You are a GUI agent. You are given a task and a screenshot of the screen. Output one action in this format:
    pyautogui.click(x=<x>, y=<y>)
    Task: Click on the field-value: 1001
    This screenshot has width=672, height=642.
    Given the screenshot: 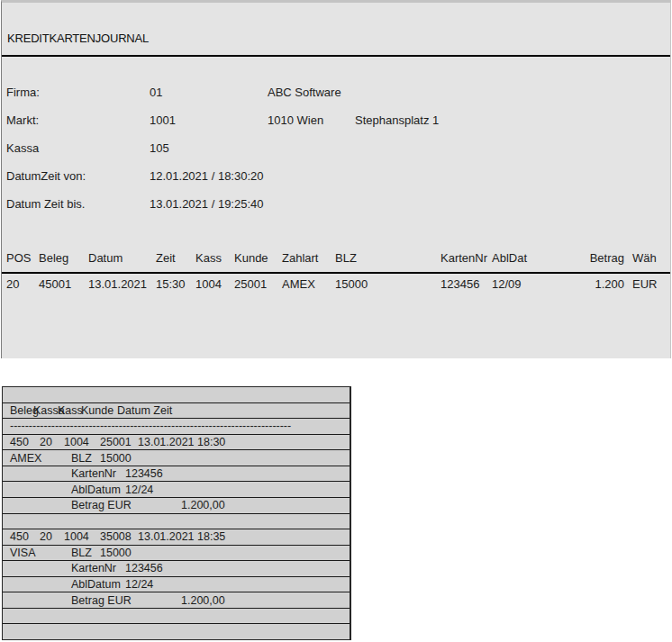 What is the action you would take?
    pyautogui.click(x=162, y=121)
    